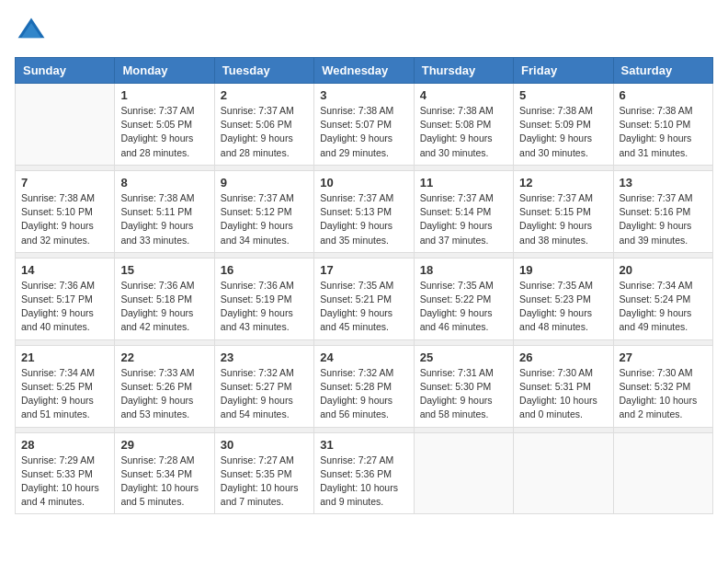 The image size is (728, 563). Describe the element at coordinates (463, 357) in the screenshot. I see `day-number: 25` at that location.